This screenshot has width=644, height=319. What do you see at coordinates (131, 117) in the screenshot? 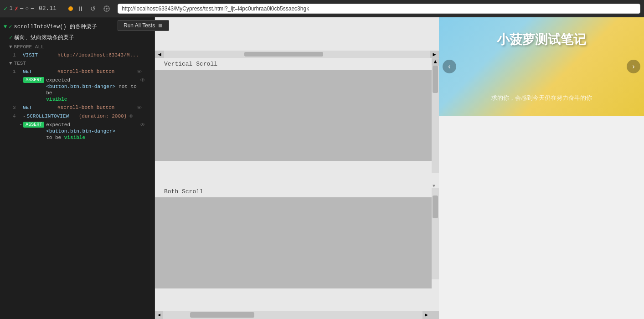
I see `step4-eye-icon: 👁` at bounding box center [131, 117].